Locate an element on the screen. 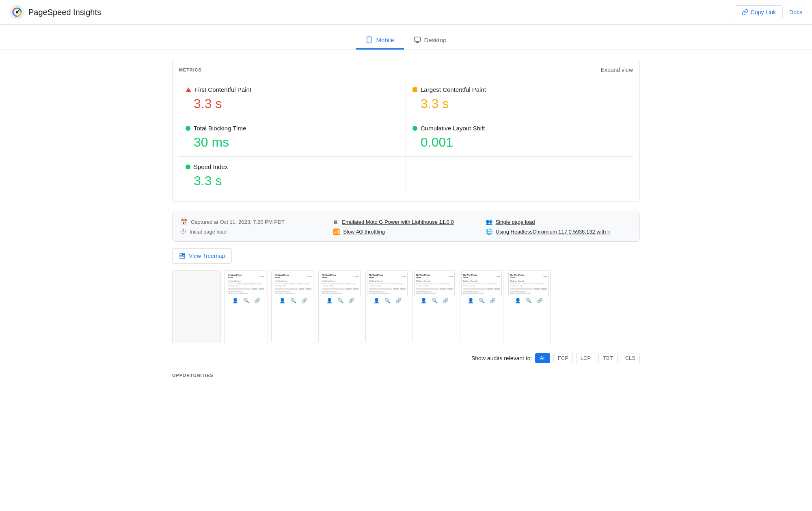  header-actions: Copy Link Docs is located at coordinates (769, 12).